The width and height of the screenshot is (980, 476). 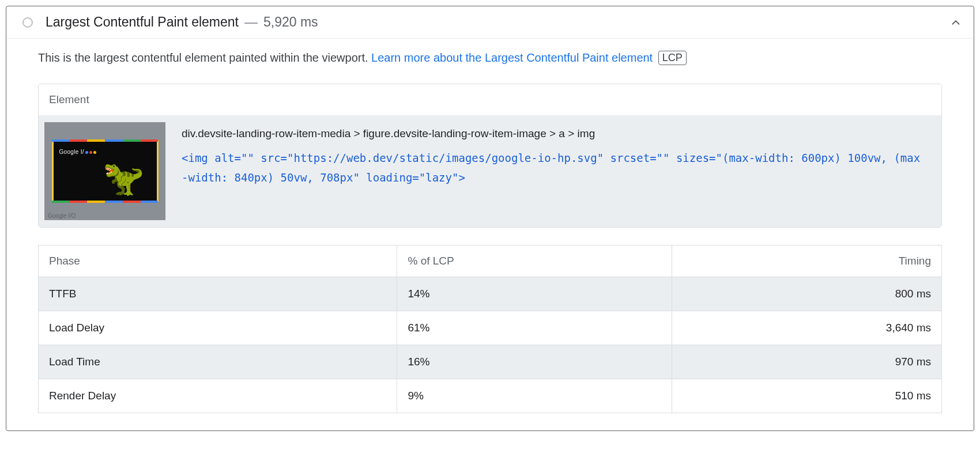 I want to click on table-row: Load Delay 61% 3,640 ms, so click(x=490, y=328).